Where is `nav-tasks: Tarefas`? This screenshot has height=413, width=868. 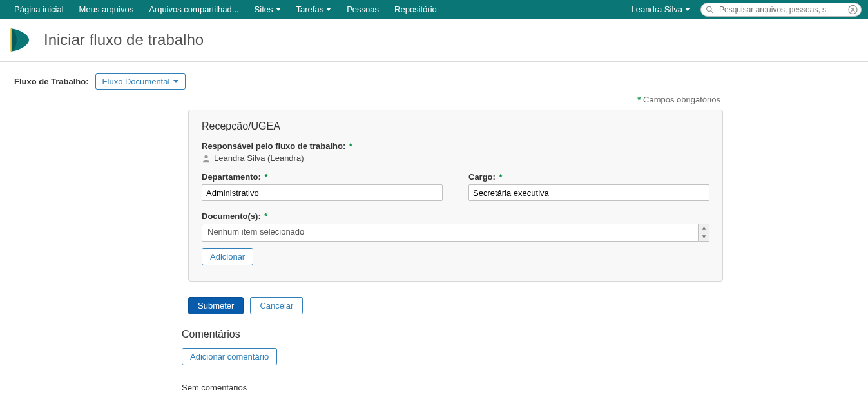
nav-tasks: Tarefas is located at coordinates (314, 9).